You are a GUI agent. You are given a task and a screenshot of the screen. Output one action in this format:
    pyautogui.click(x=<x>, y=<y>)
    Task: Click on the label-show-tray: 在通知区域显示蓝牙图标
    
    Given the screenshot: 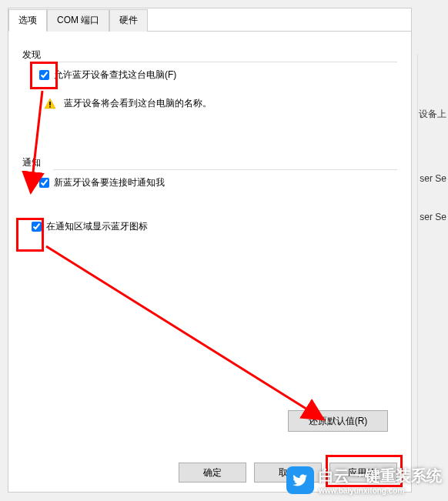 What is the action you would take?
    pyautogui.click(x=97, y=226)
    